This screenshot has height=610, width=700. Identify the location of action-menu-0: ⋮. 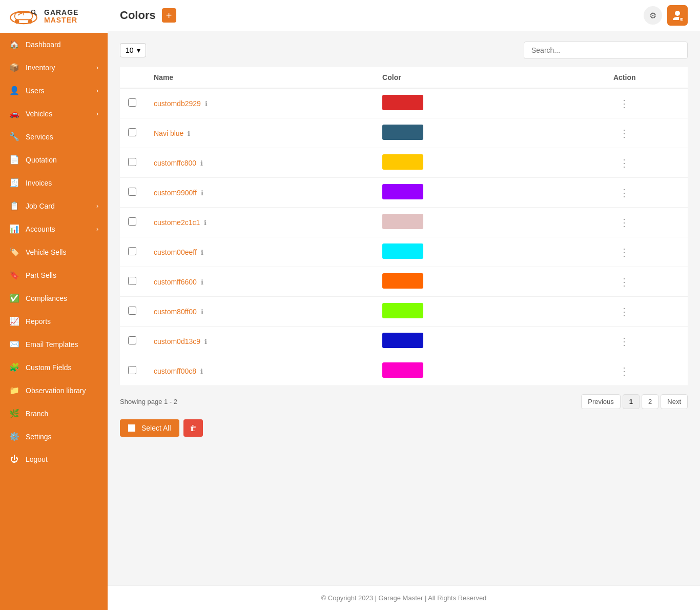
(624, 104).